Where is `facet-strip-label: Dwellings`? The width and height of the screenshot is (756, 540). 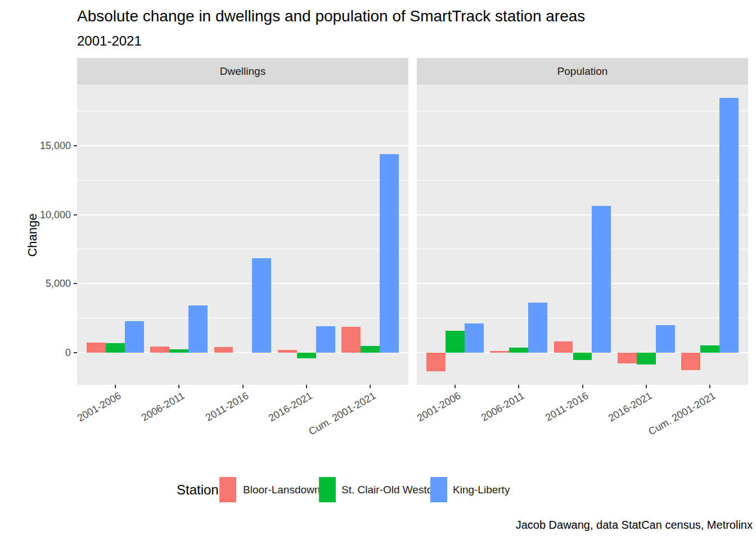 facet-strip-label: Dwellings is located at coordinates (243, 71).